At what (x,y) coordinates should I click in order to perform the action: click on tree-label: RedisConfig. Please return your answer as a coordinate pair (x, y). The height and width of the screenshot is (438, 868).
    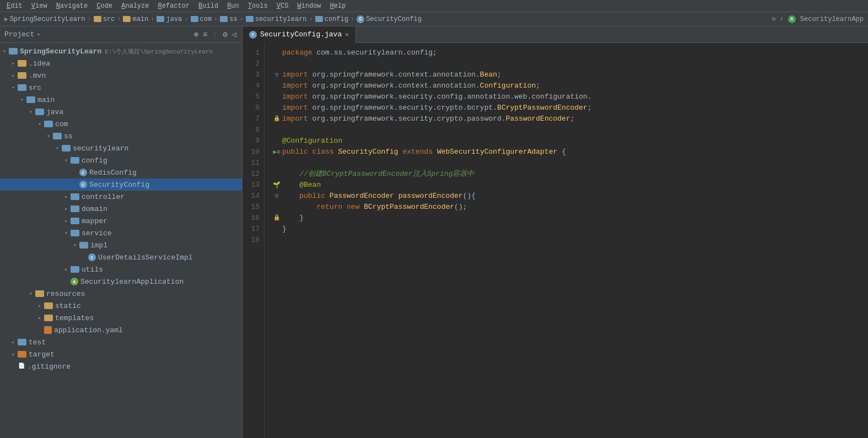
    Looking at the image, I should click on (113, 173).